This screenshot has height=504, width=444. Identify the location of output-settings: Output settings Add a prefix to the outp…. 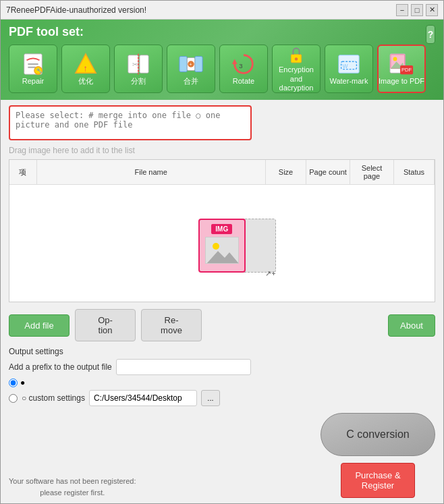
(222, 376).